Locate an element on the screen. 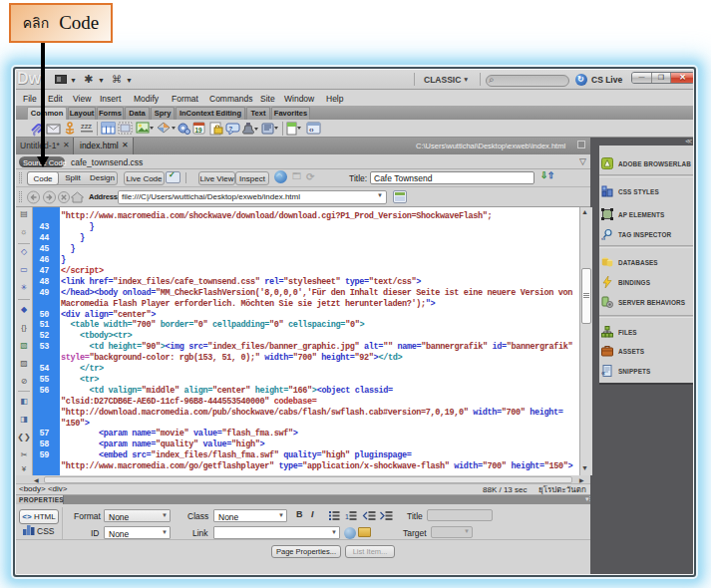  svg-text: ZZZ is located at coordinates (86, 127).